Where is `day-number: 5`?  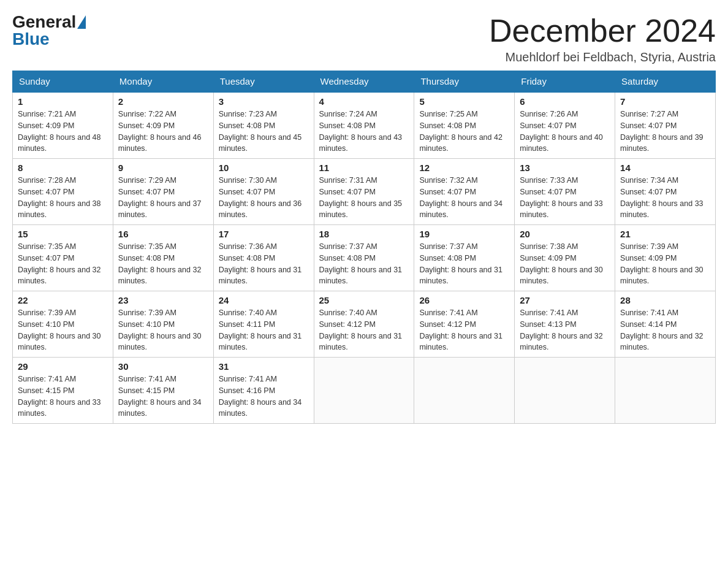 day-number: 5 is located at coordinates (464, 102).